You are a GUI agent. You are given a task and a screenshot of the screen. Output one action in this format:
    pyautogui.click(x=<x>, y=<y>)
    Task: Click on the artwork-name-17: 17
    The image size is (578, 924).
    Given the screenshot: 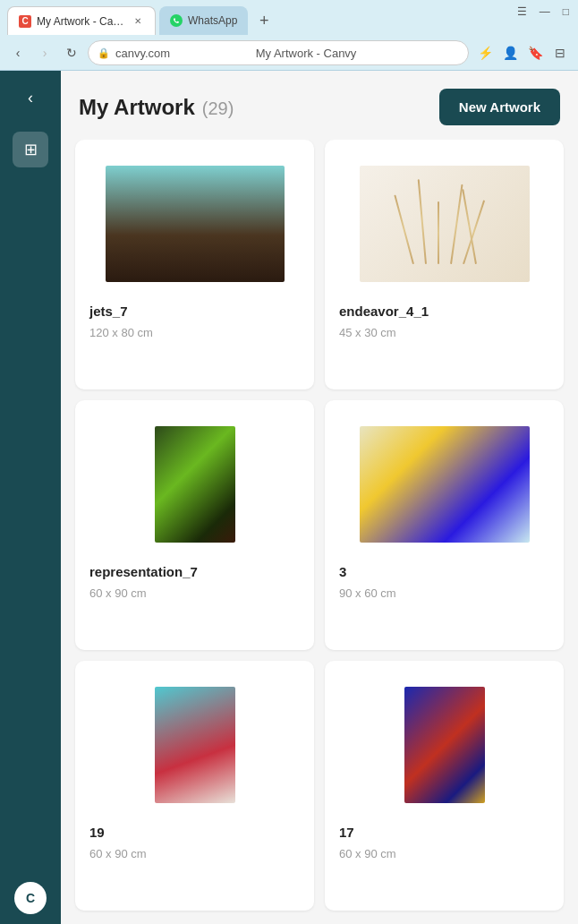 What is the action you would take?
    pyautogui.click(x=444, y=833)
    